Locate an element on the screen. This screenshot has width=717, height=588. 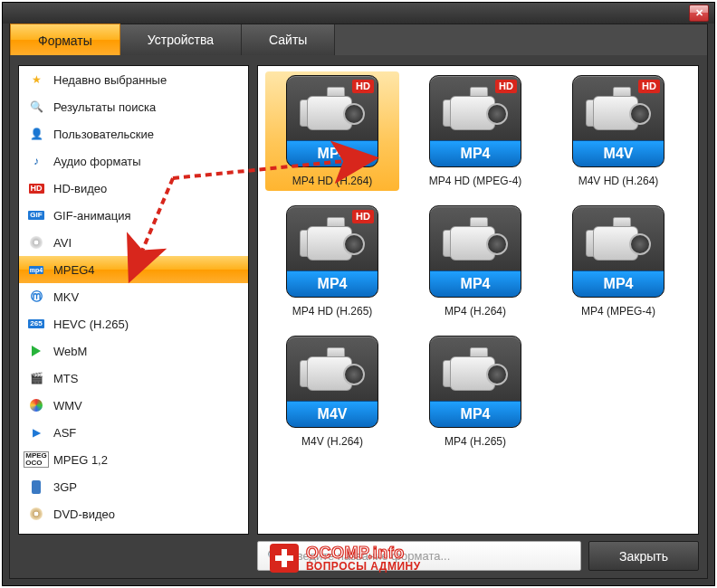
format-tile-label: MP4 (H.265) is located at coordinates (475, 441).